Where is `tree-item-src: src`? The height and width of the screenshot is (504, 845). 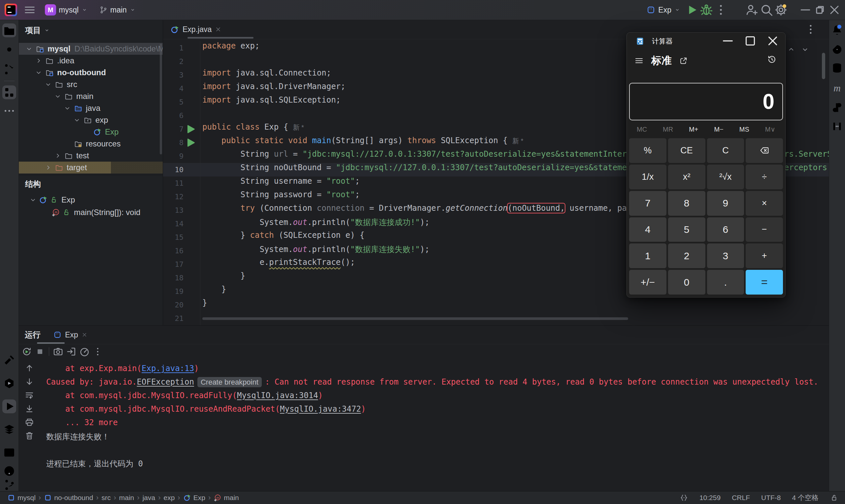
tree-item-src: src is located at coordinates (90, 84).